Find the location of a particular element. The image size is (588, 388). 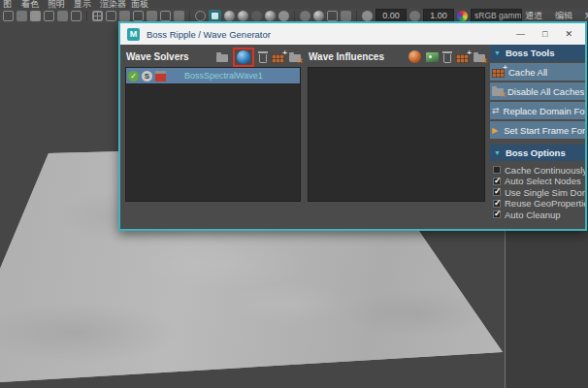

delete-solver-icon is located at coordinates (263, 58).